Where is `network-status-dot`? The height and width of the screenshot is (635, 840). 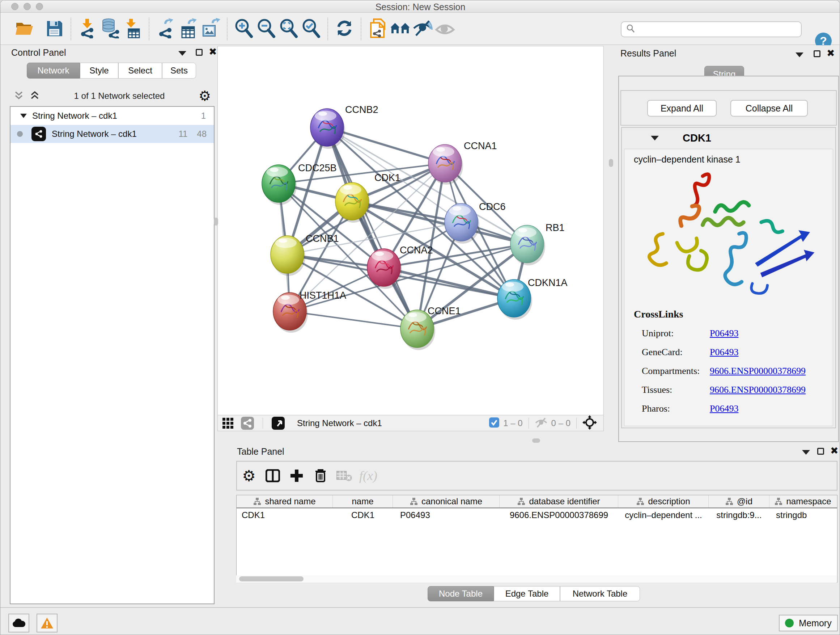 network-status-dot is located at coordinates (20, 134).